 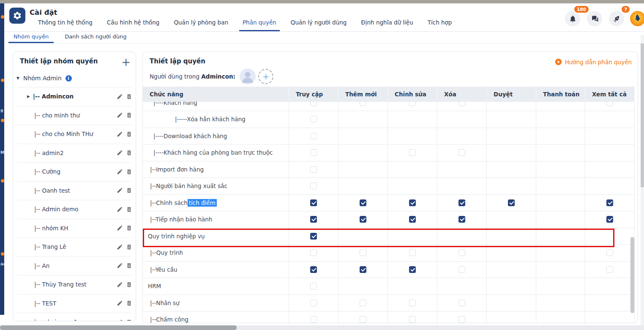 I want to click on table-row: |--Chính sách tích điểm, so click(x=389, y=203).